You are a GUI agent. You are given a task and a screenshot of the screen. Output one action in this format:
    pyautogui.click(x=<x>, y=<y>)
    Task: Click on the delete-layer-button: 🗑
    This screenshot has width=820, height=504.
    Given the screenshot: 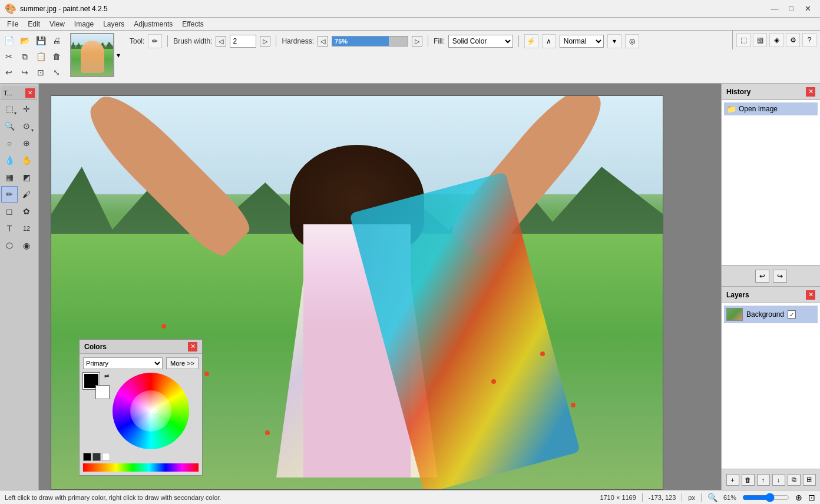 What is the action you would take?
    pyautogui.click(x=748, y=480)
    